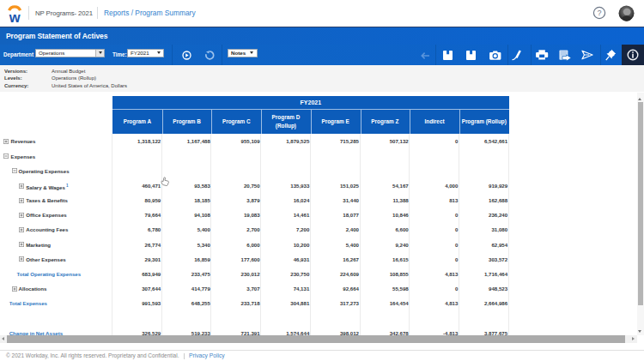 The width and height of the screenshot is (644, 361). What do you see at coordinates (15, 16) in the screenshot?
I see `svg-text: w` at bounding box center [15, 16].